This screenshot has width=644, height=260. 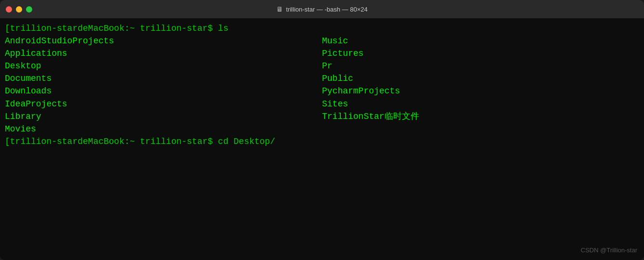 I want to click on close-button, so click(x=9, y=10).